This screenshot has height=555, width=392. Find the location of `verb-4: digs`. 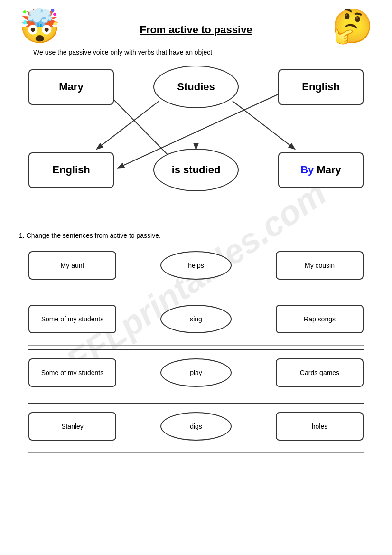

verb-4: digs is located at coordinates (196, 426).